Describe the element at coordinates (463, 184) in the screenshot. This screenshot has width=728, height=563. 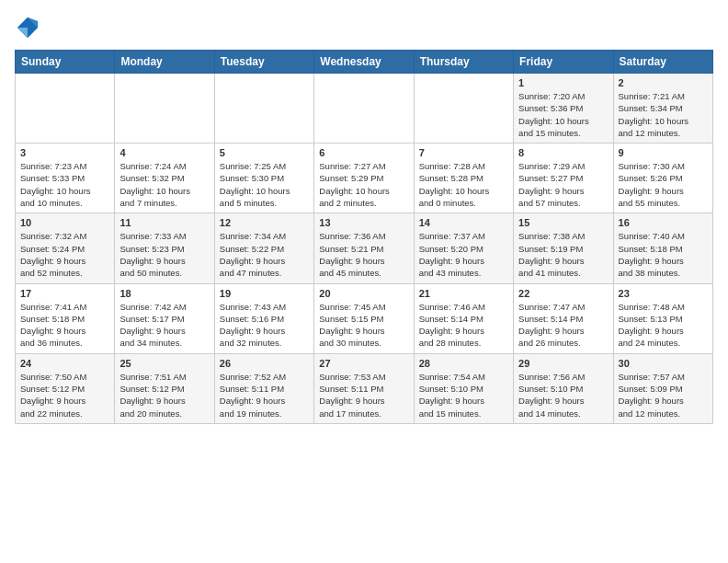
I see `day-info: Sunrise: 7:28 AM Sunset: 5:28 PM Dayligh…` at that location.